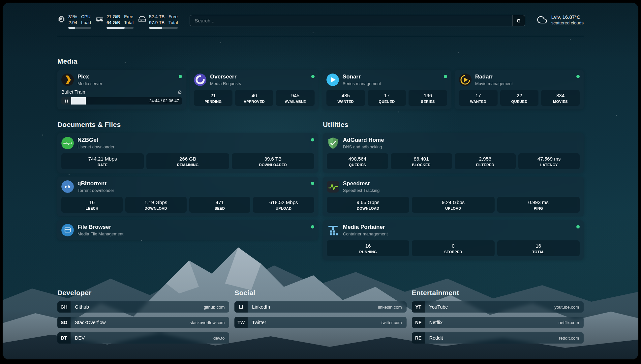 This screenshot has height=364, width=641. Describe the element at coordinates (418, 338) in the screenshot. I see `bookmark-abbr: RE` at that location.